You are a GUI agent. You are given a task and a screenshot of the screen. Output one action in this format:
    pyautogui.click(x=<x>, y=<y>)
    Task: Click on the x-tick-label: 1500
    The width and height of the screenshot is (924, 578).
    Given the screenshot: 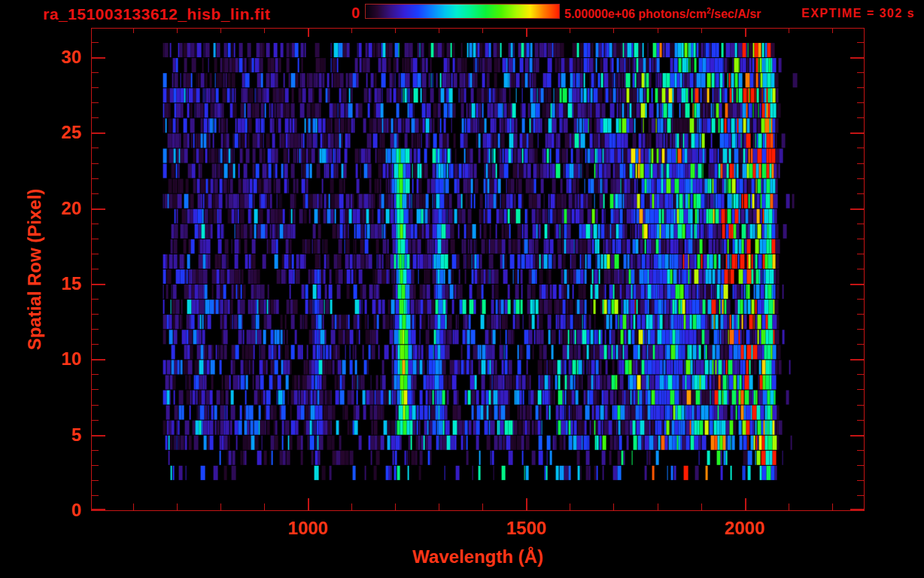 What is the action you would take?
    pyautogui.click(x=526, y=528)
    